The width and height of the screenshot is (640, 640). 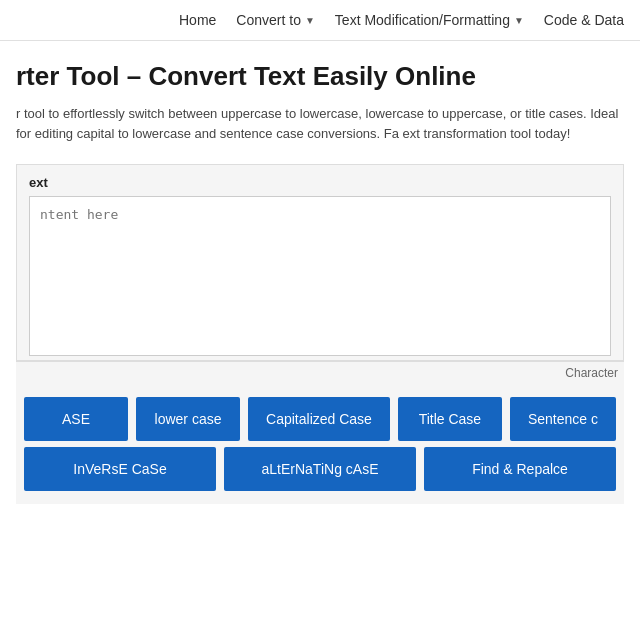 I want to click on buttons-row1: ASE lower case Capitalized Case Title Ca…, so click(x=320, y=419).